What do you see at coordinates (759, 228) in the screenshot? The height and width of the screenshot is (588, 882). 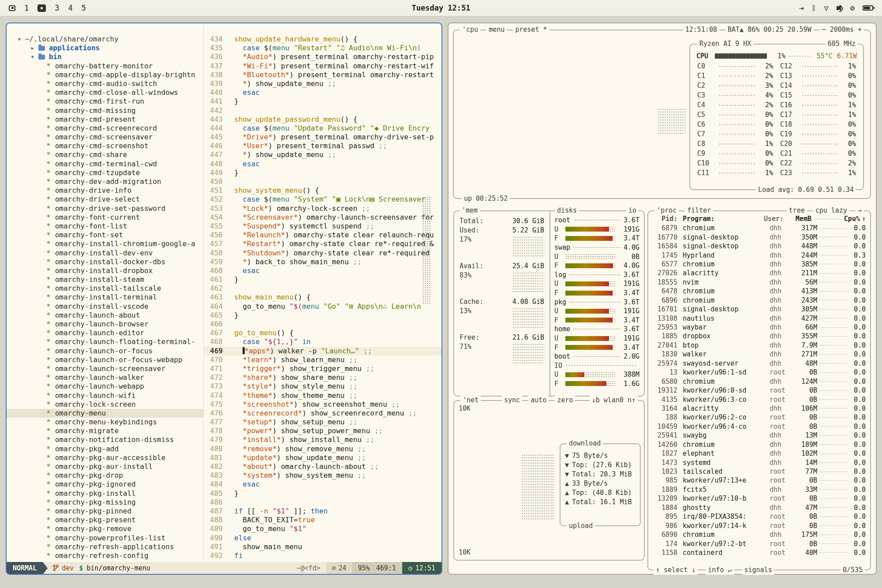 I see `process-row: 6879chromiumdhh317M0.0` at bounding box center [759, 228].